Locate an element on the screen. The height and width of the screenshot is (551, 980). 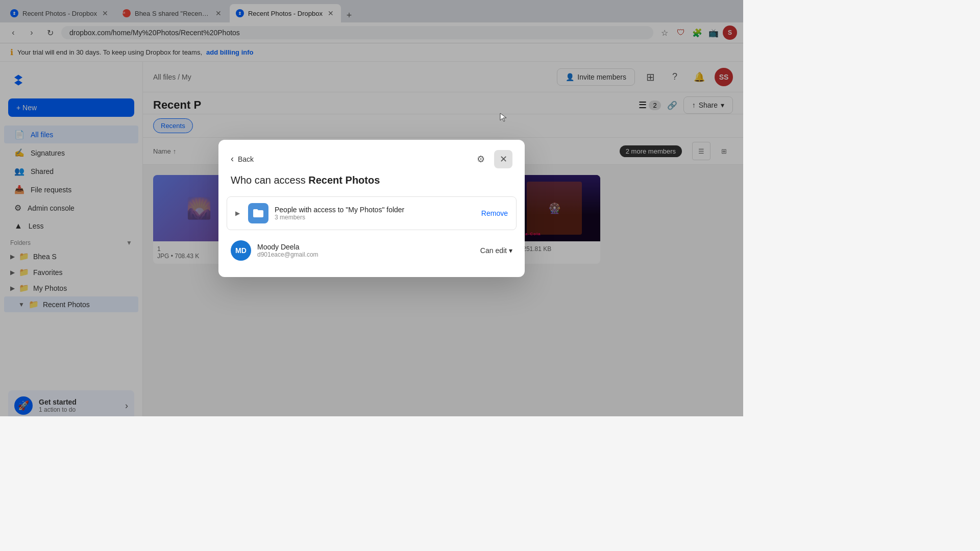
folder-access-info: People with access to "My Photos" folder… is located at coordinates (375, 213).